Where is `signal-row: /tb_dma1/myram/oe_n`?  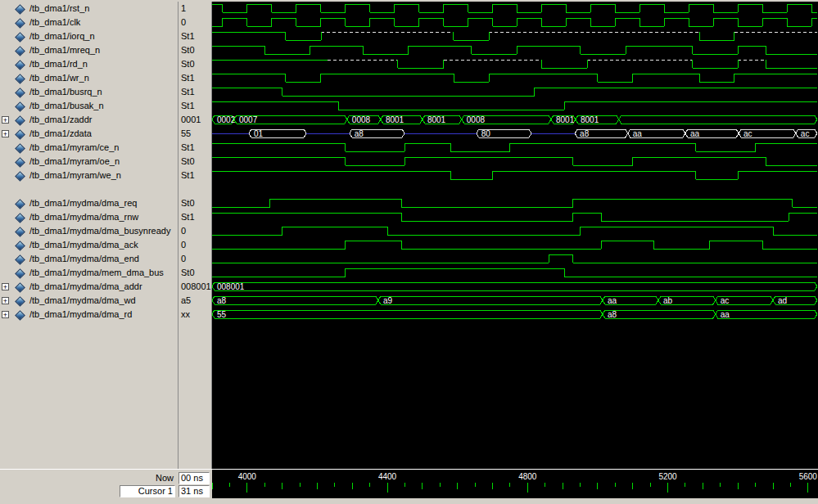
signal-row: /tb_dma1/myram/oe_n is located at coordinates (88, 162).